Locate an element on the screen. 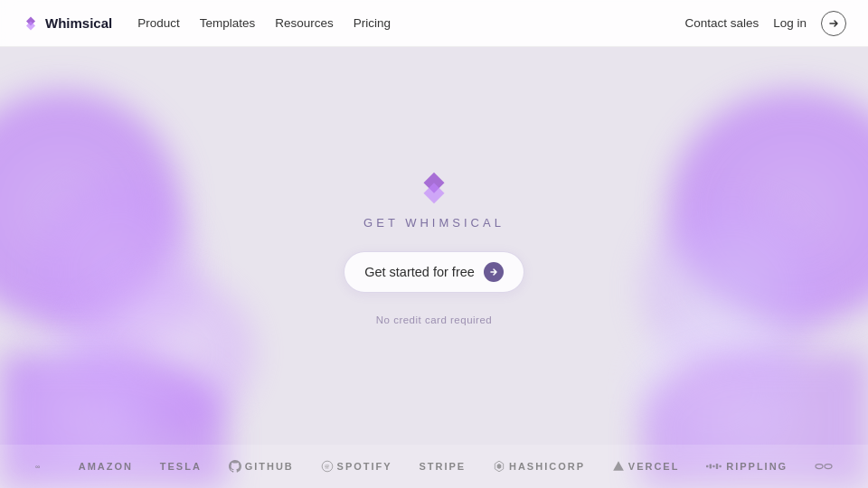  amazon-icon: ∞ is located at coordinates (43, 466).